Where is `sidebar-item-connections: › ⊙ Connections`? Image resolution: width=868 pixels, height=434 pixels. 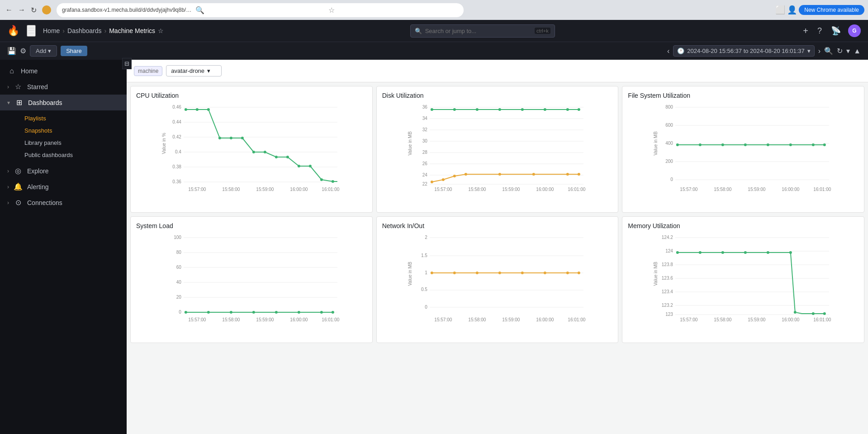
sidebar-item-connections: › ⊙ Connections is located at coordinates (63, 203).